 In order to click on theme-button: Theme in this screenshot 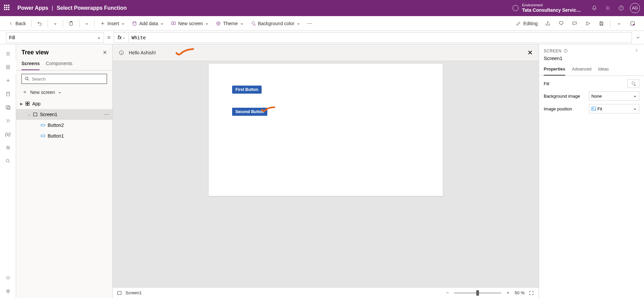, I will do `click(230, 23)`.